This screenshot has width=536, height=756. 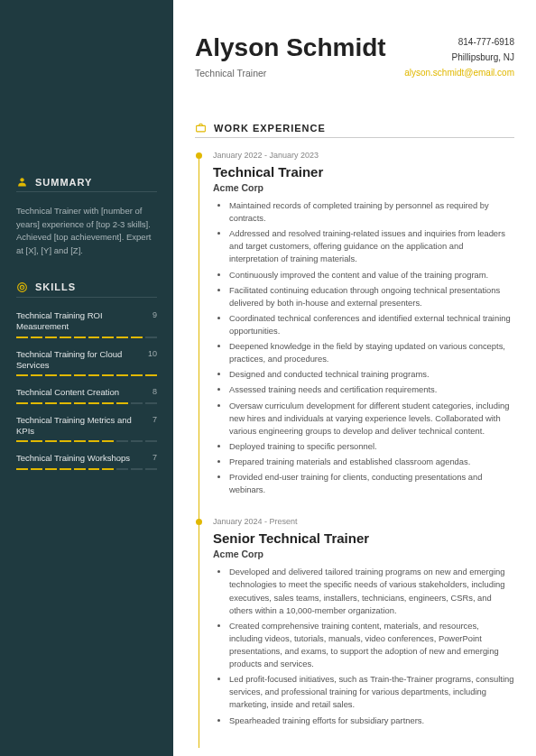 What do you see at coordinates (372, 325) in the screenshot?
I see `job-bullet: Coordinated technical conferences and id…` at bounding box center [372, 325].